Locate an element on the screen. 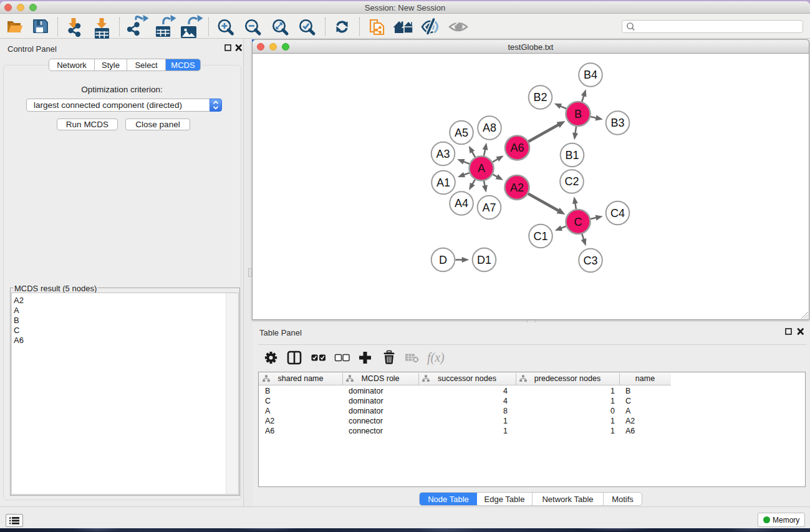  svg-text: A2 is located at coordinates (517, 188).